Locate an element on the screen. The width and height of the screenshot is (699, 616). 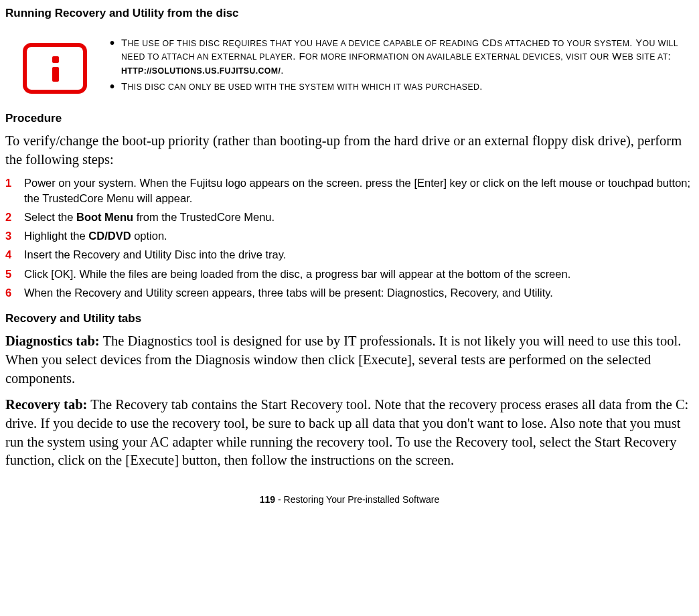
info-content: • THE USE OF THIS DISC REQUIRES THAT YOU… is located at coordinates (398, 66).